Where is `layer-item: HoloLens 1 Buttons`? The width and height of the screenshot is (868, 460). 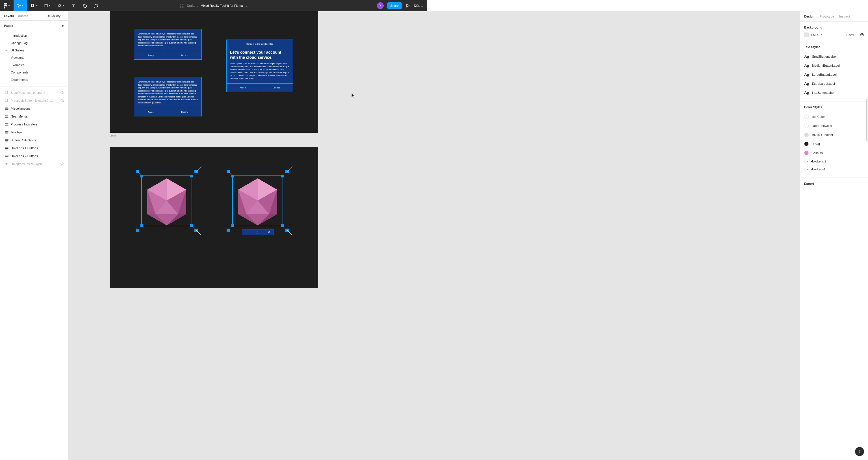
layer-item: HoloLens 1 Buttons is located at coordinates (34, 148).